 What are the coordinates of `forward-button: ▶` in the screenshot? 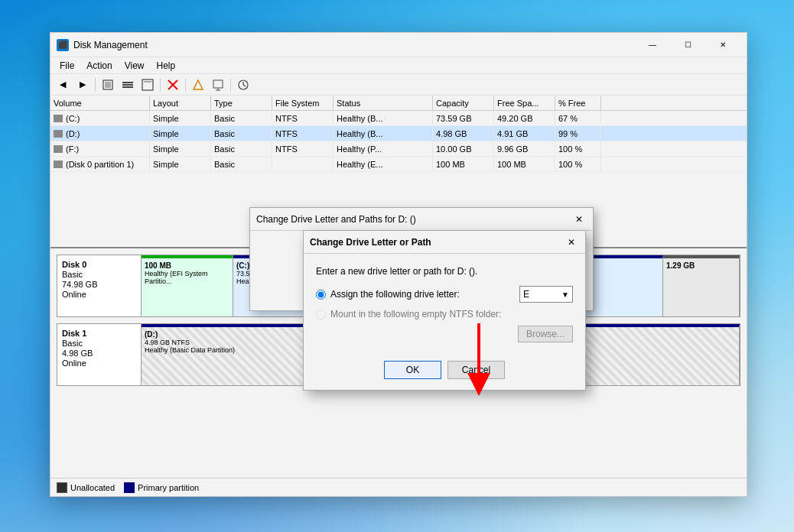 It's located at (83, 85).